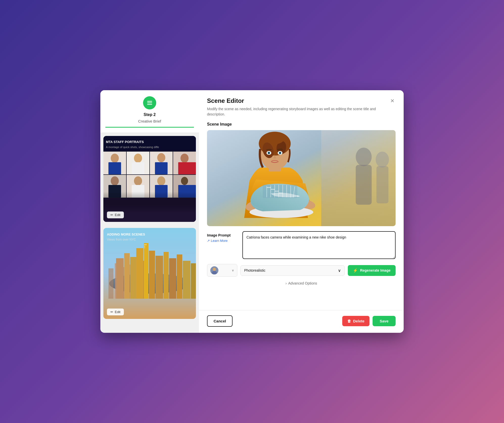 Image resolution: width=504 pixels, height=423 pixels. Describe the element at coordinates (233, 270) in the screenshot. I see `character-chevron-icon: ∨` at that location.